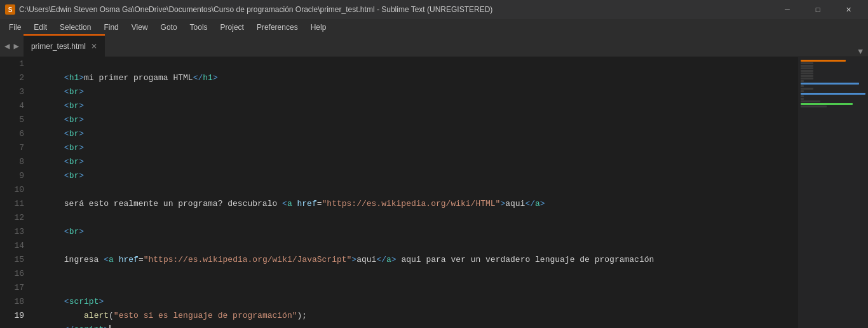 The height and width of the screenshot is (328, 868). Describe the element at coordinates (16, 232) in the screenshot. I see `line-num-13: 13` at that location.